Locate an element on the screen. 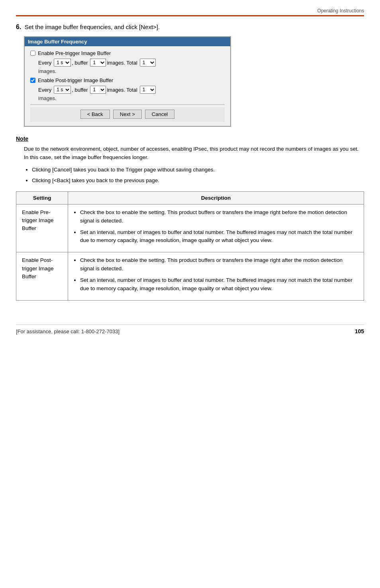  pre-trigger-checkbox is located at coordinates (33, 53).